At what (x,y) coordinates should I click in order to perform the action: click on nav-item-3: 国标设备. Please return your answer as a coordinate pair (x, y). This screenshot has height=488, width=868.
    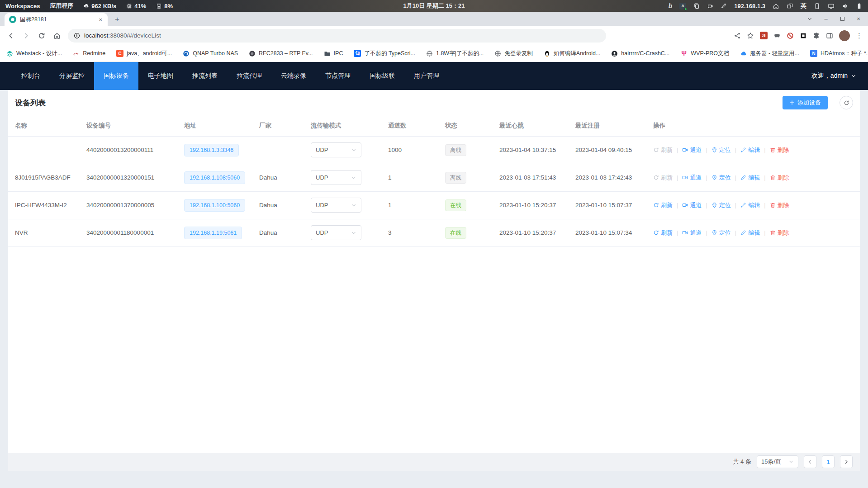
    Looking at the image, I should click on (116, 76).